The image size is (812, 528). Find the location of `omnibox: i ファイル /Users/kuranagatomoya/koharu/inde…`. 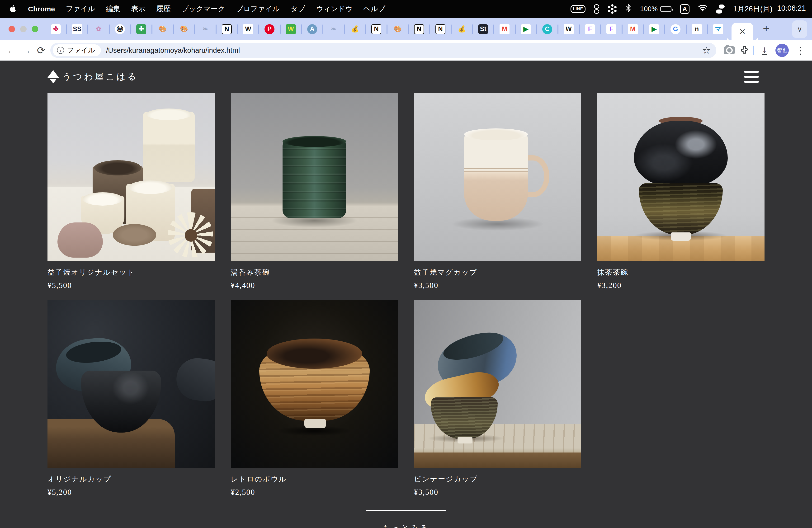

omnibox: i ファイル /Users/kuranagatomoya/koharu/inde… is located at coordinates (383, 50).